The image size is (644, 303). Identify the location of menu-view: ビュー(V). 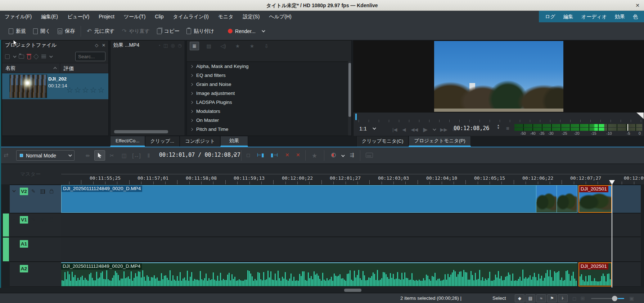
(78, 17).